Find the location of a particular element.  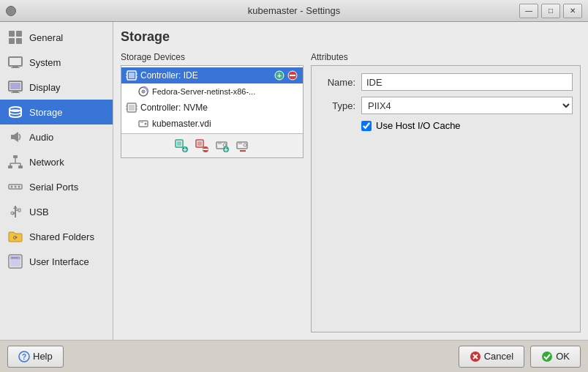

sidebar-item-storage: Storage is located at coordinates (56, 112).